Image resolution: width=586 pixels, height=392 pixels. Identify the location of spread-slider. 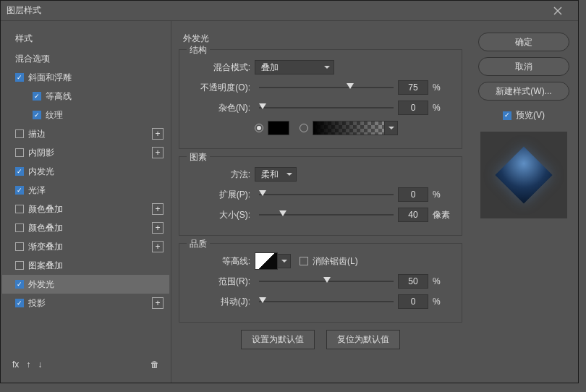
(326, 195).